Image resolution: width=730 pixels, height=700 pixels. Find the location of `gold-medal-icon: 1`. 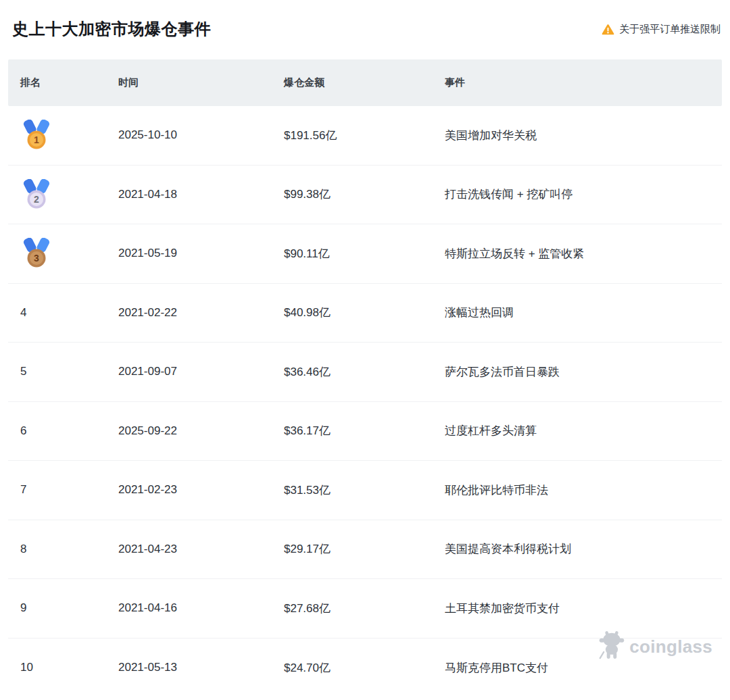

gold-medal-icon: 1 is located at coordinates (36, 135).